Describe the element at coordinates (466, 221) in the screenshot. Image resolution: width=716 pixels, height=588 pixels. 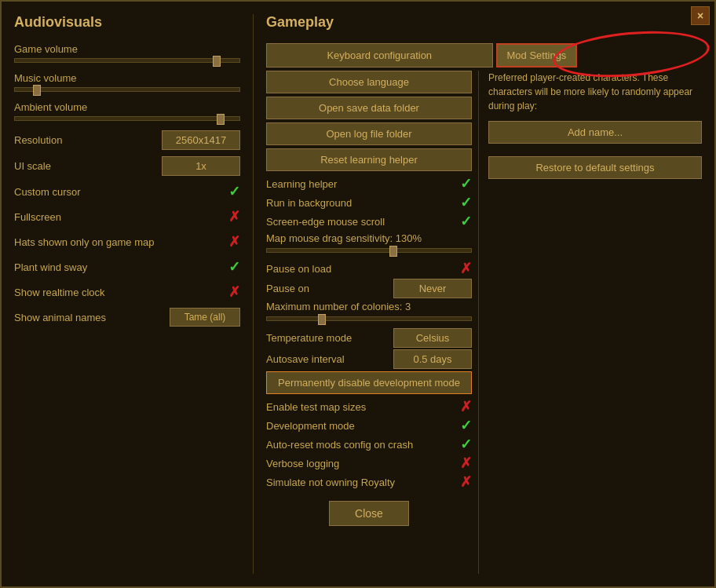
I see `screen-edge-check: ✓` at that location.